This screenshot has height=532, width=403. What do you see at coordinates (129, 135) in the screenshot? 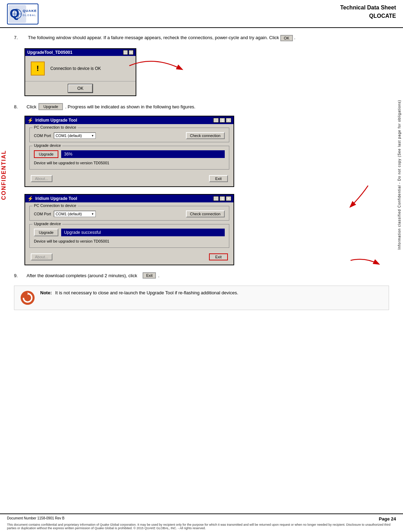
I see `window1-pc-row: COM Port COM1 (default) ▼ Check connecti…` at bounding box center [129, 135].